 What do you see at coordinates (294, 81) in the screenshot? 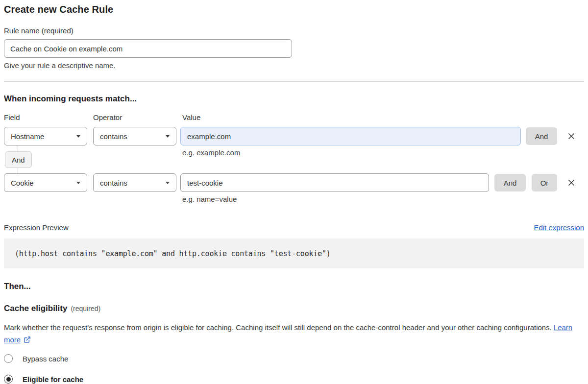
I see `section-divider` at bounding box center [294, 81].